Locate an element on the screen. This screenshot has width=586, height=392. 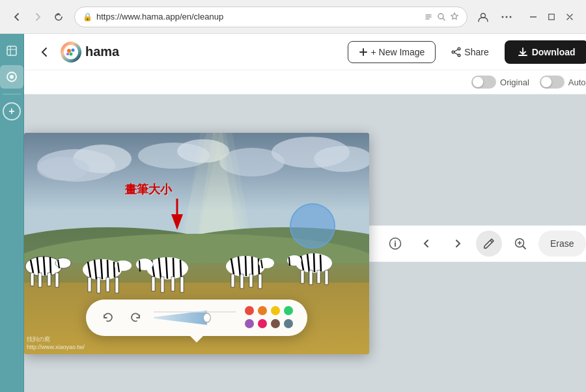
color-yellow is located at coordinates (275, 311).